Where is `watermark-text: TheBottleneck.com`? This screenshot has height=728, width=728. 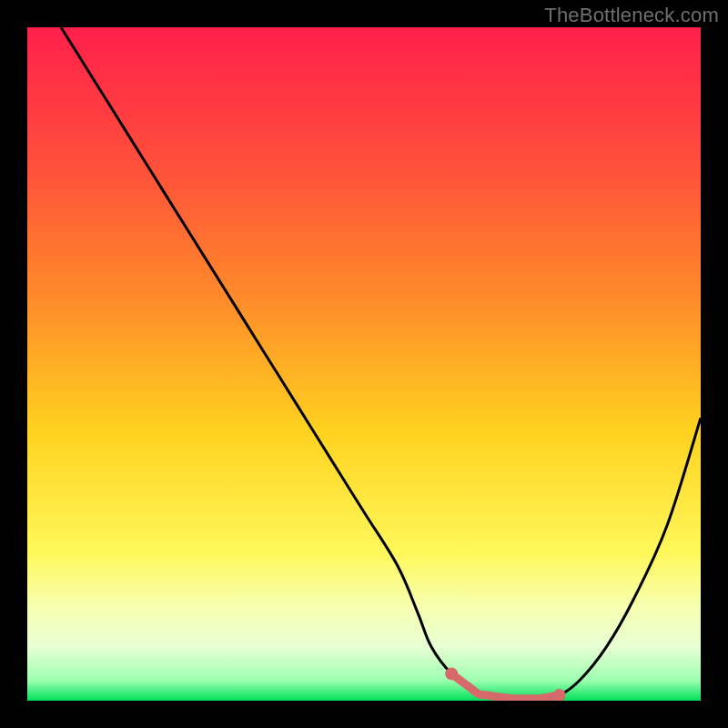 watermark-text: TheBottleneck.com is located at coordinates (632, 15).